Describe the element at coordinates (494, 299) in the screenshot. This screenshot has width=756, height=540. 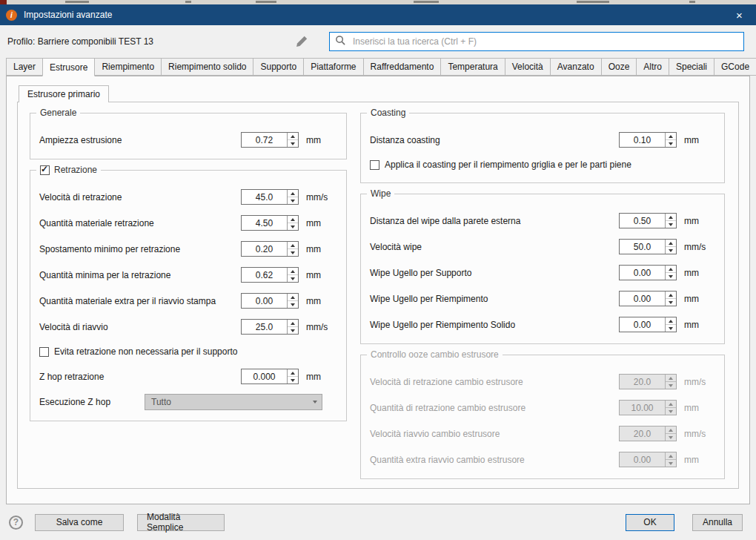
I see `field-label: Wipe Ugello per Riempimento` at that location.